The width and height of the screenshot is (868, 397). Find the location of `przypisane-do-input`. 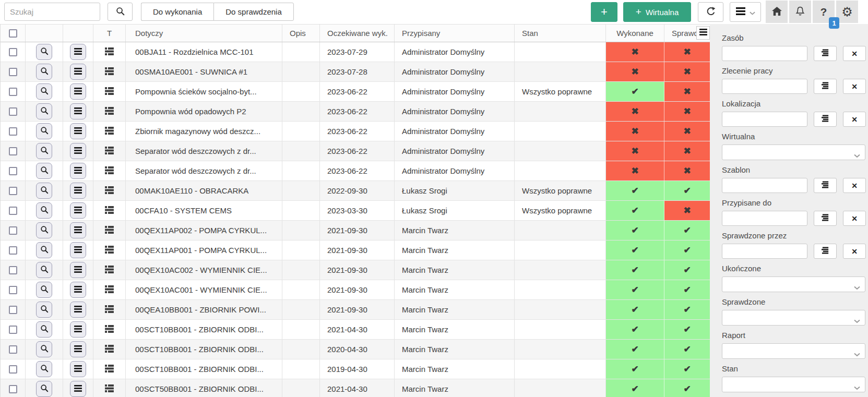

przypisane-do-input is located at coordinates (765, 218).